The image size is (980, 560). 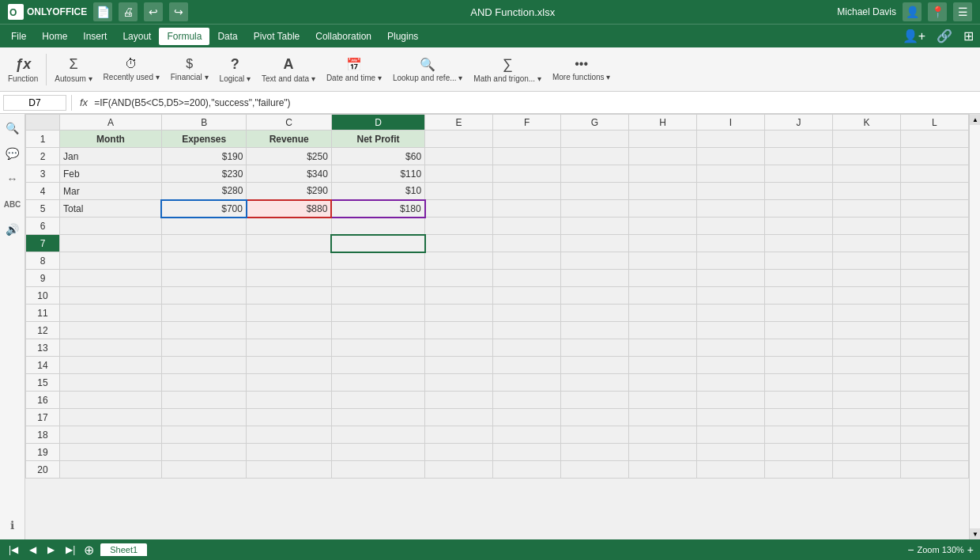 What do you see at coordinates (378, 226) in the screenshot?
I see `cell-D6` at bounding box center [378, 226].